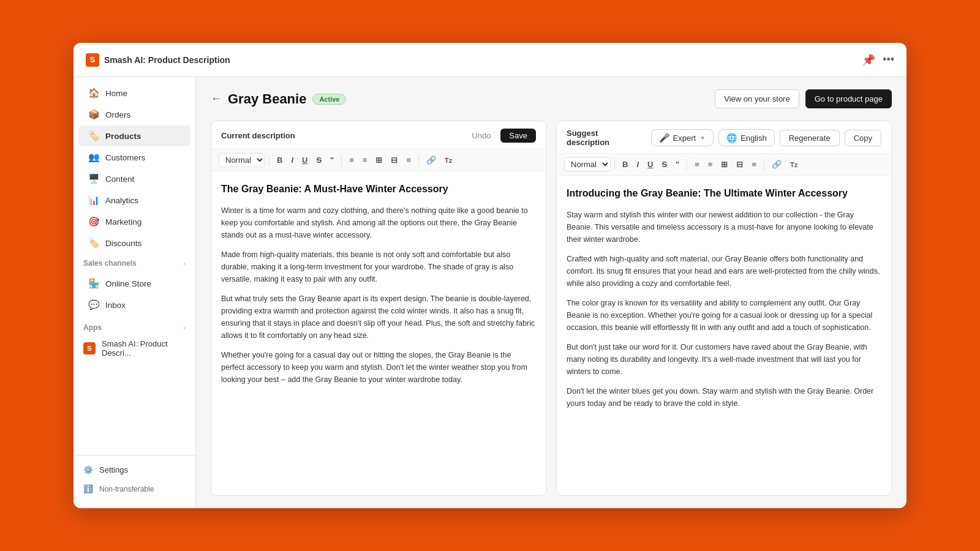 This screenshot has height=551, width=980. What do you see at coordinates (92, 60) in the screenshot?
I see `smash-logo-icon: S` at bounding box center [92, 60].